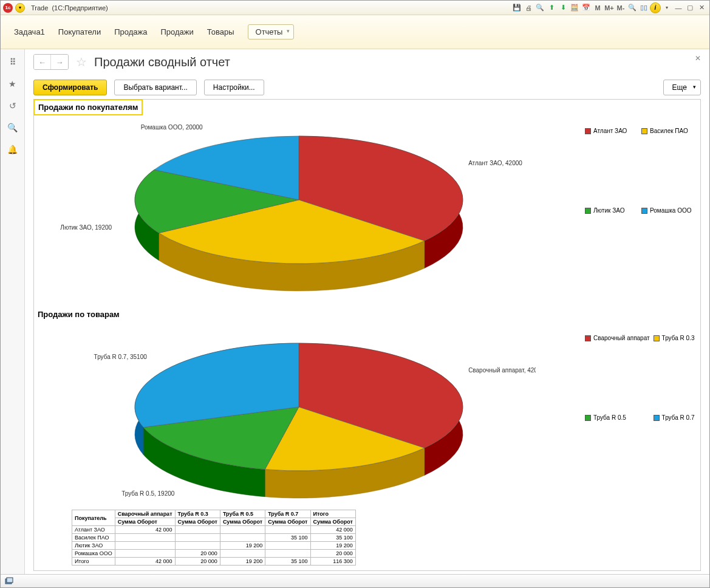 This screenshot has width=710, height=588. What do you see at coordinates (678, 8) in the screenshot?
I see `minimize-icon: —` at bounding box center [678, 8].